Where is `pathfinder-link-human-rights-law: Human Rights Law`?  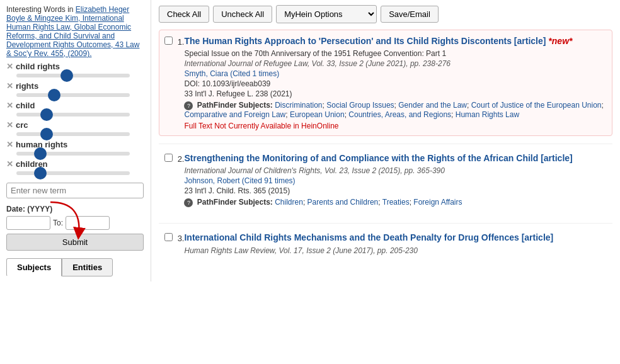
pathfinder-link-human-rights-law: Human Rights Law is located at coordinates (488, 115).